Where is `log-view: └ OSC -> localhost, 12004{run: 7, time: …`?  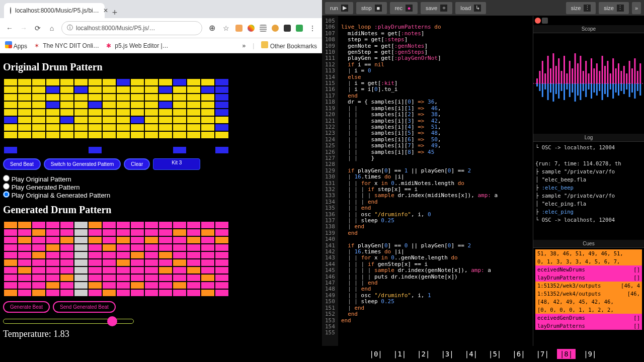 log-view: └ OSC -> localhost, 12004{run: 7, time: … is located at coordinates (589, 191).